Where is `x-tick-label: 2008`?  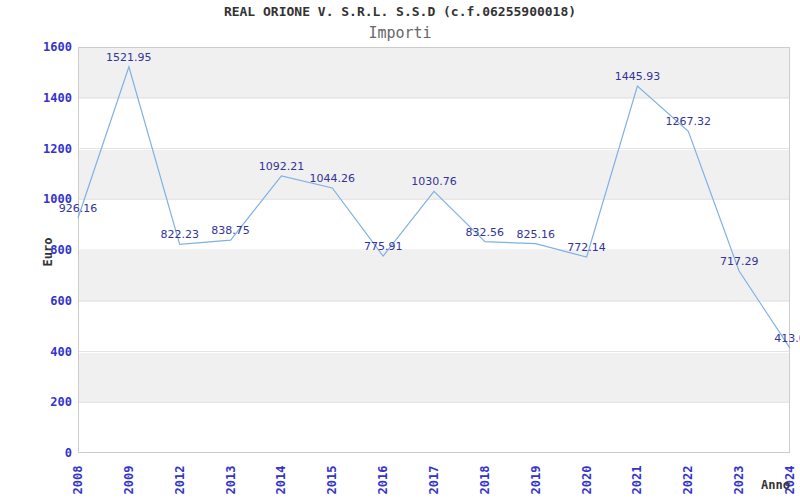 x-tick-label: 2008 is located at coordinates (78, 480).